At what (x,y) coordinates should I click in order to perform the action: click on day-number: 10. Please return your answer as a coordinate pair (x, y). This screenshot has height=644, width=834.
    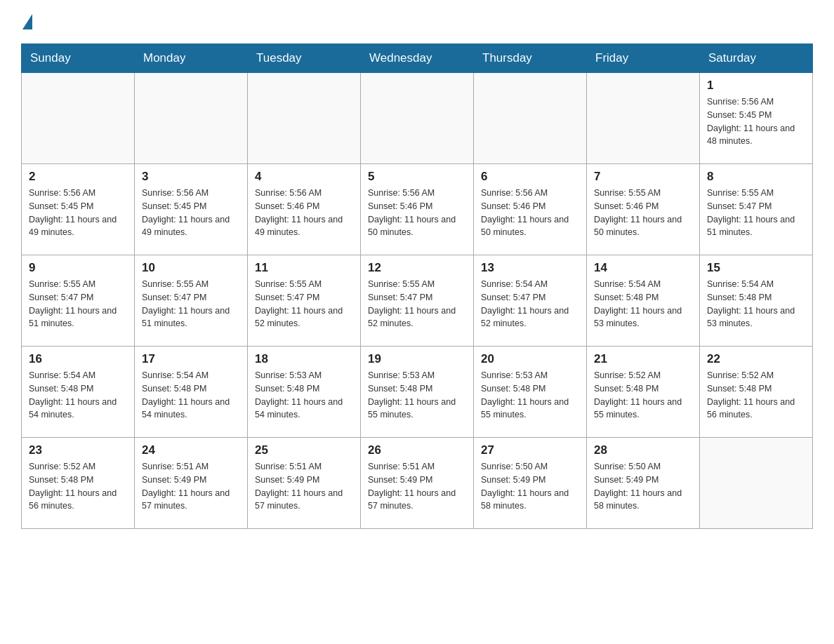
    Looking at the image, I should click on (191, 268).